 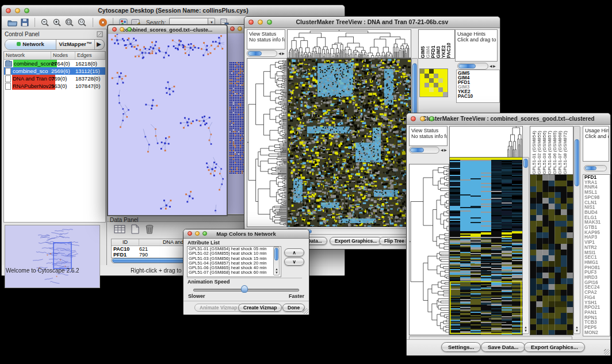 What do you see at coordinates (219, 308) in the screenshot?
I see `animate-vizmap-button: Animate Vizmap` at bounding box center [219, 308].